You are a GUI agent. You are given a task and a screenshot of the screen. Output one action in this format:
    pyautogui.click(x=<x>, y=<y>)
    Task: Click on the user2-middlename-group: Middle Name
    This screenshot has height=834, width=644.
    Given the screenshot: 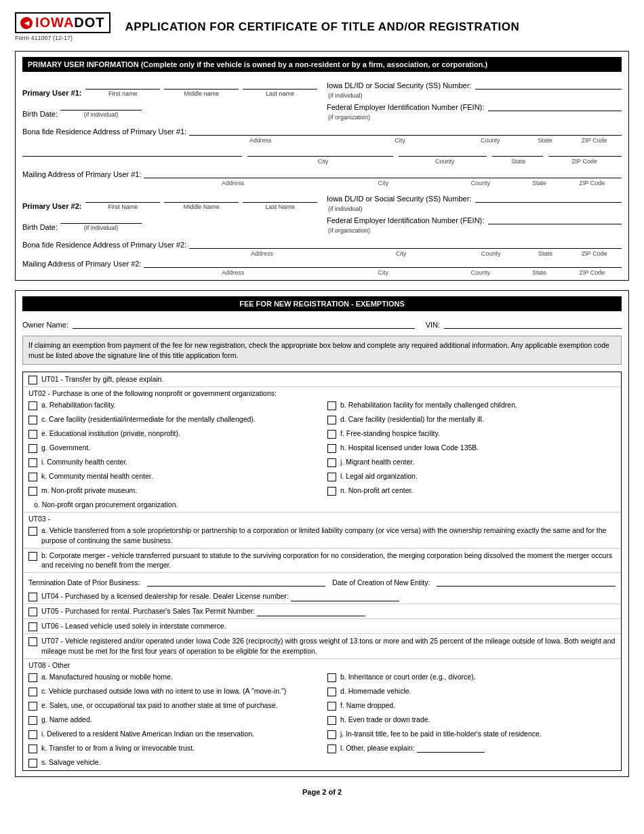 What is the action you would take?
    pyautogui.click(x=201, y=201)
    